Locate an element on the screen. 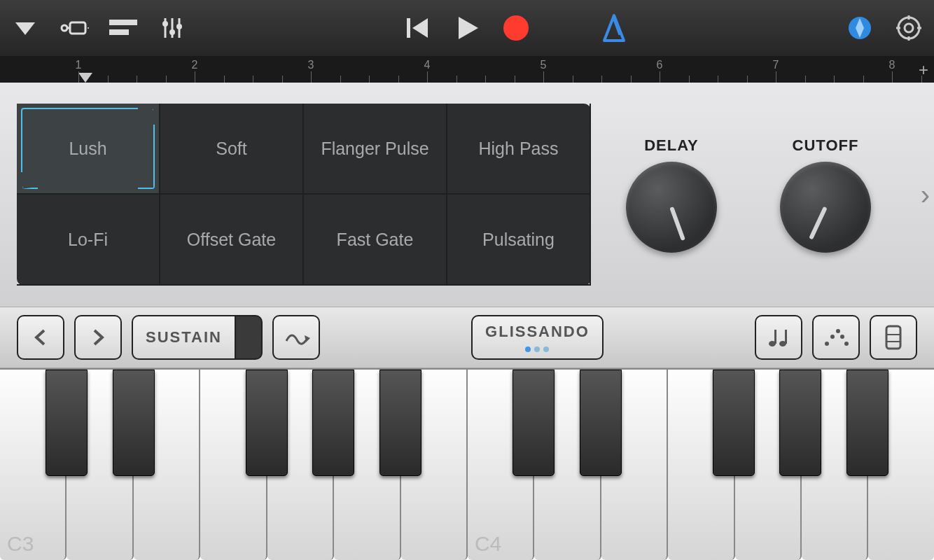  record-button is located at coordinates (516, 28).